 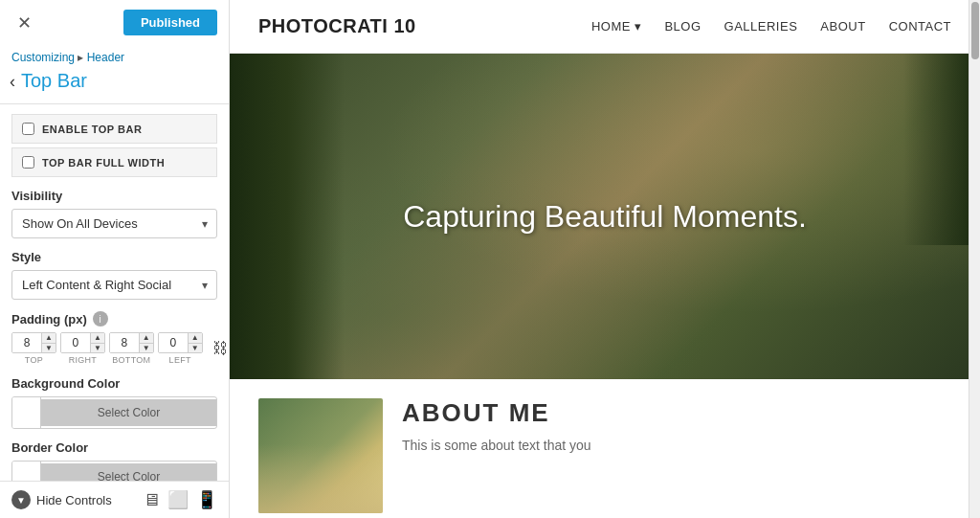 What do you see at coordinates (115, 413) in the screenshot?
I see `background-color-picker: Select Color` at bounding box center [115, 413].